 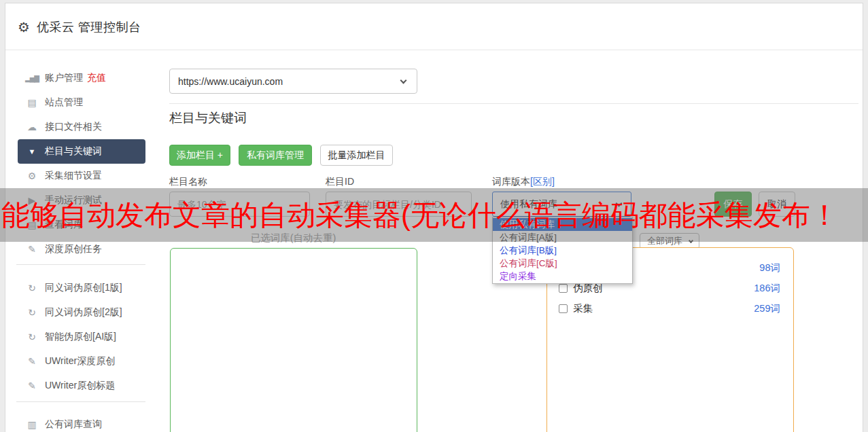 I want to click on server-icon: ▤, so click(x=32, y=103).